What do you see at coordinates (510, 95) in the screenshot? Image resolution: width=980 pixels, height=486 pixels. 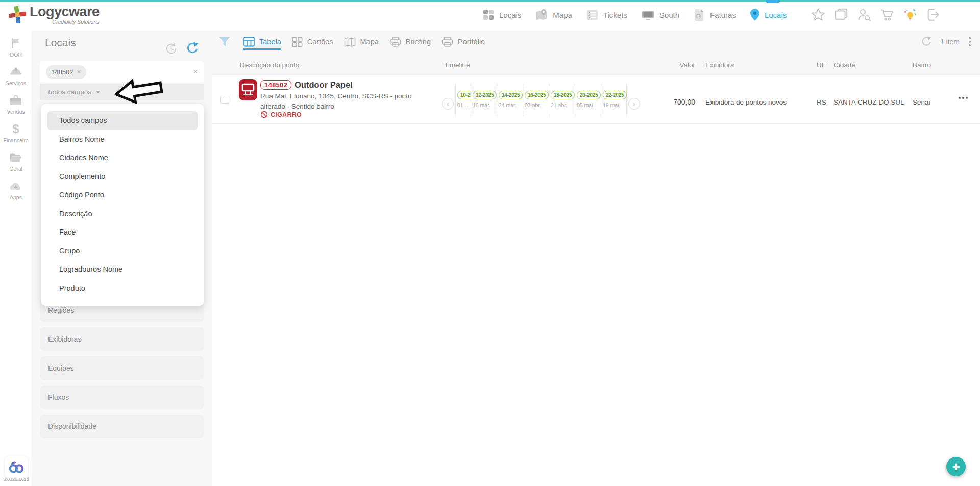 I see `timeline-period-chip: 14-2025` at bounding box center [510, 95].